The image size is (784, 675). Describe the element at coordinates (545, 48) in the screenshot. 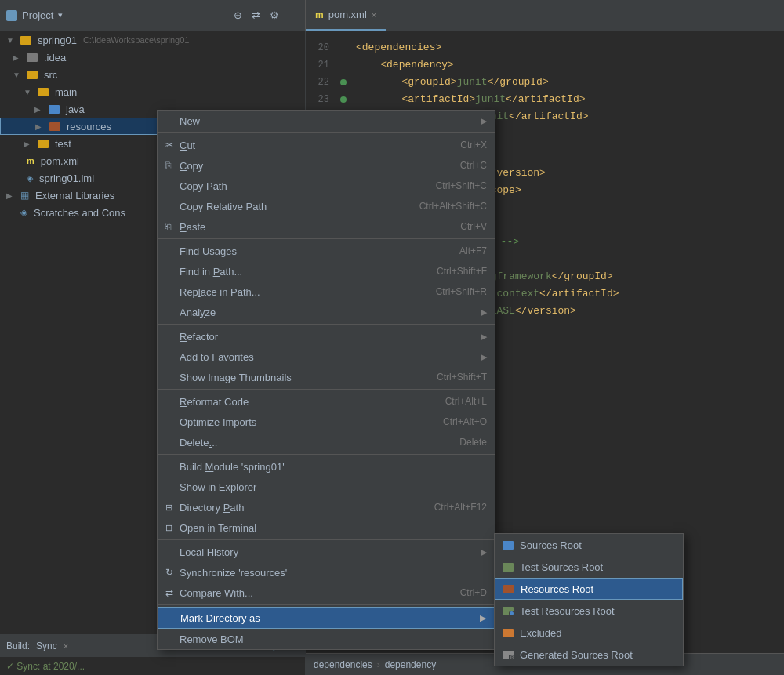

I see `editor-line-20: 20 <dependencies>` at that location.